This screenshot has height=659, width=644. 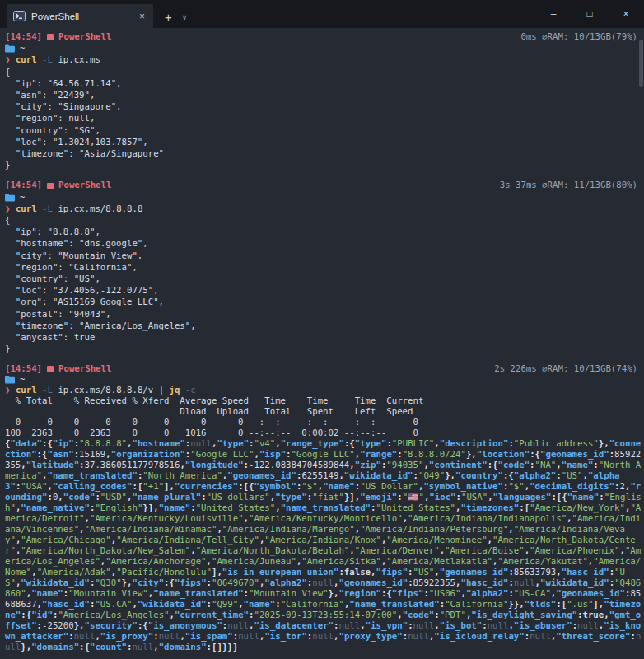 What do you see at coordinates (108, 390) in the screenshot?
I see `command-segment: ip.cx.ms/8.8.8.8/v` at bounding box center [108, 390].